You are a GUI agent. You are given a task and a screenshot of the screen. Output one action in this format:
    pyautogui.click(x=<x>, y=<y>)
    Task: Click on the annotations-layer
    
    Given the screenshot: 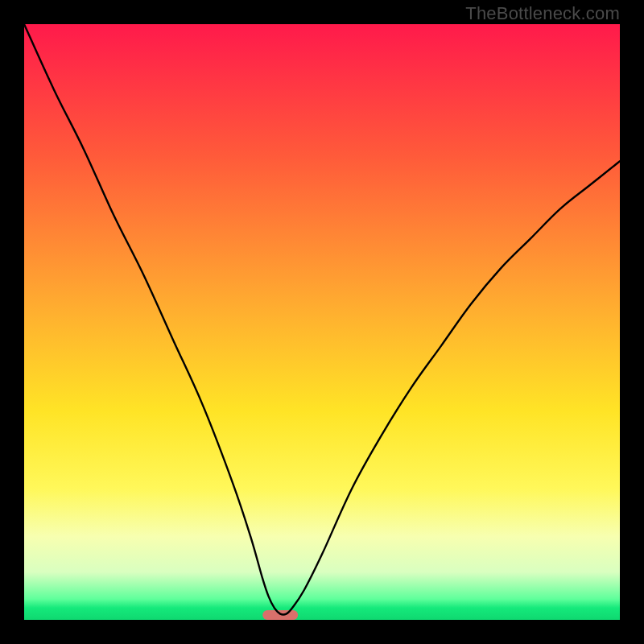 What is the action you would take?
    pyautogui.click(x=280, y=615)
    